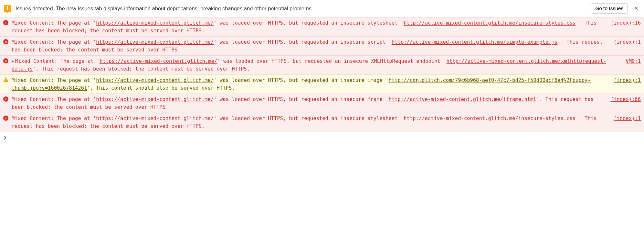 The width and height of the screenshot is (644, 245). What do you see at coordinates (474, 42) in the screenshot?
I see `url-link: http://active-mixed-content.glitch.me/si…` at bounding box center [474, 42].